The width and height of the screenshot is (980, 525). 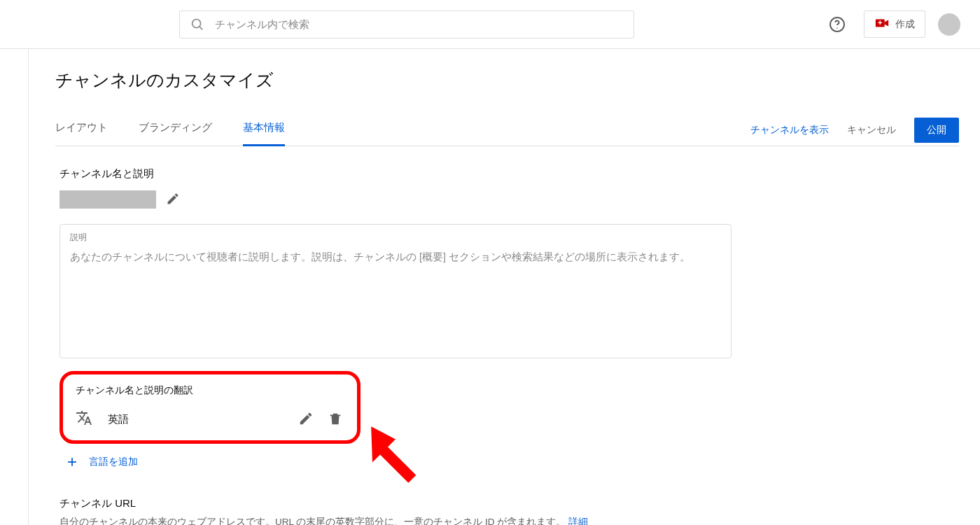 I want to click on translation-row: 英語, so click(x=210, y=419).